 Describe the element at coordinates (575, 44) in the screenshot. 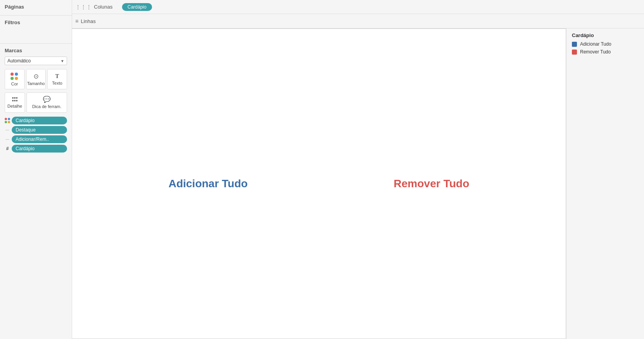

I see `legend-color-blue` at that location.